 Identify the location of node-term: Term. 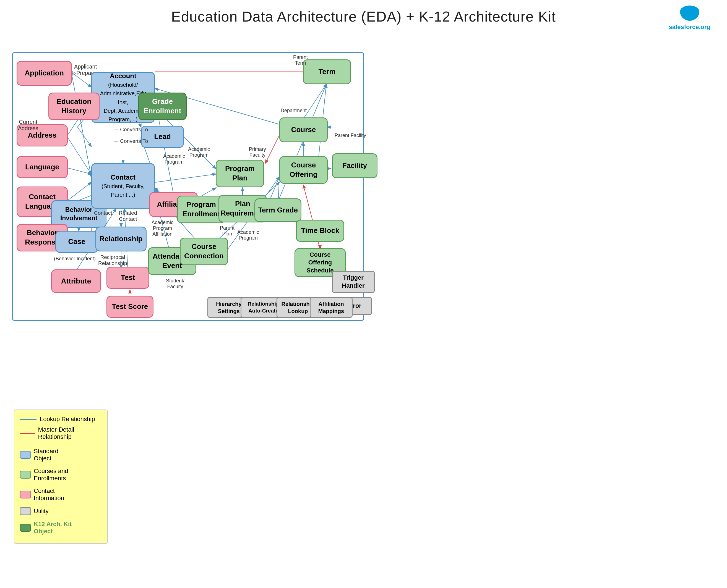
(327, 72).